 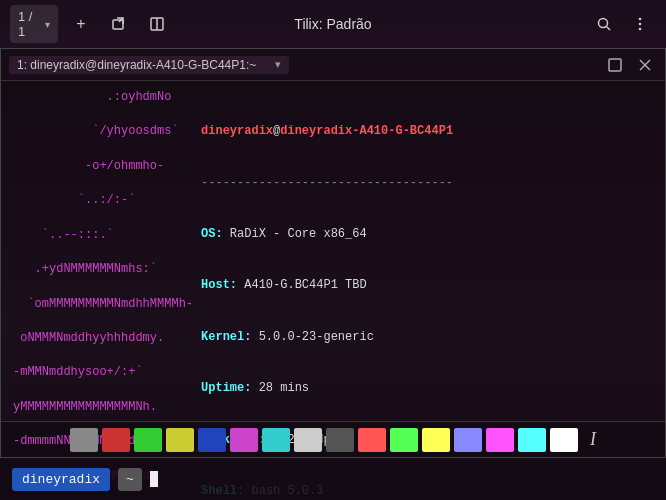 What do you see at coordinates (212, 440) in the screenshot?
I see `swatch-blue` at bounding box center [212, 440].